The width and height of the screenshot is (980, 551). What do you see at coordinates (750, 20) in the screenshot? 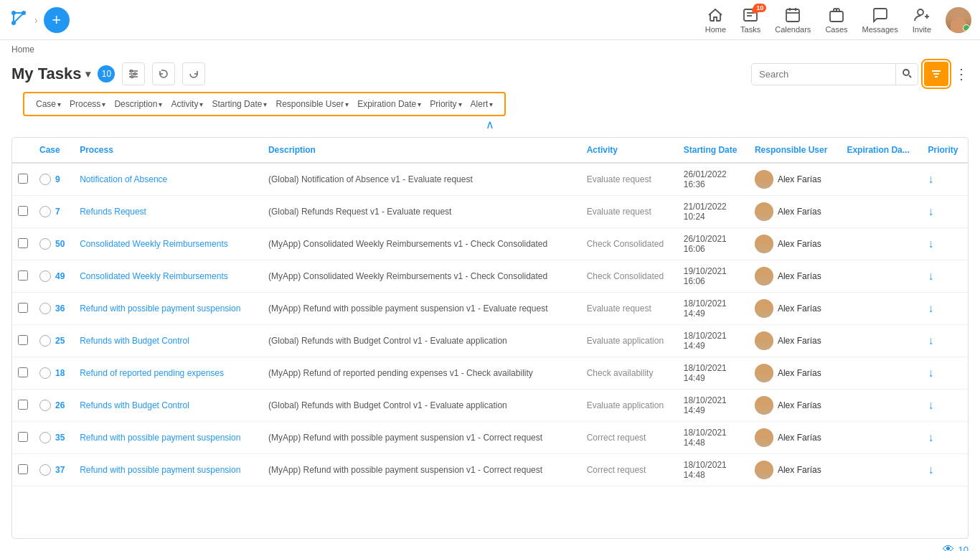
I see `nav-tasks: 10 Tasks` at bounding box center [750, 20].